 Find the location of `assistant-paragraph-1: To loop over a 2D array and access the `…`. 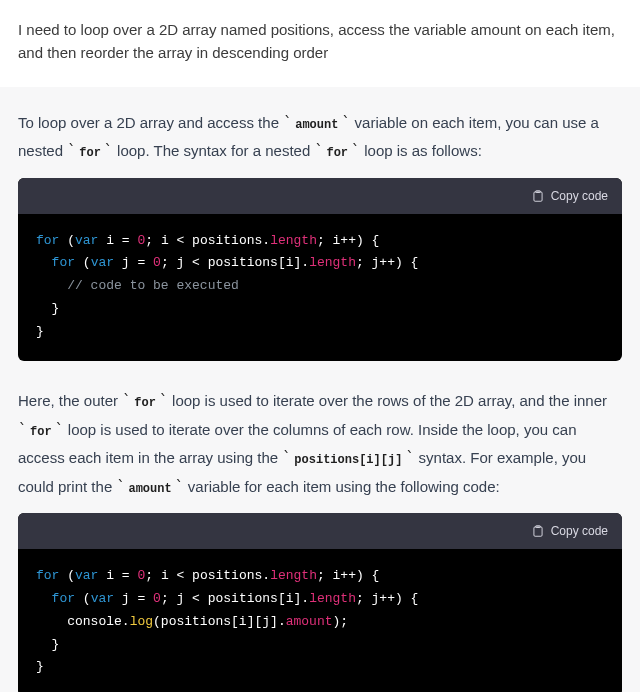

assistant-paragraph-1: To loop over a 2D array and access the `… is located at coordinates (320, 138).